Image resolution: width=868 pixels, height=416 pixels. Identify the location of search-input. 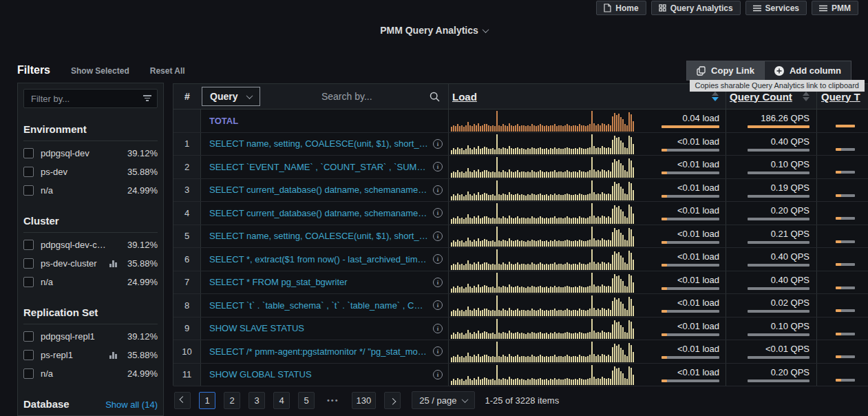
(357, 96).